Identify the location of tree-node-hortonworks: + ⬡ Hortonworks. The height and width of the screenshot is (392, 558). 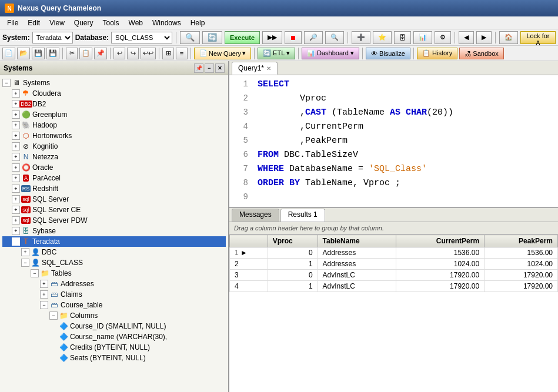
(114, 136).